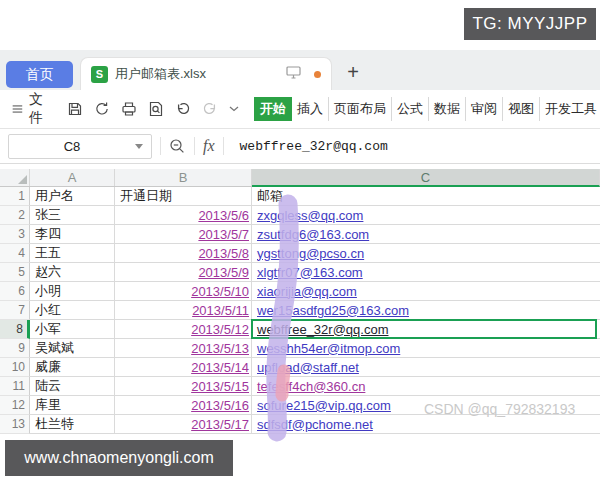 The image size is (600, 480). Describe the element at coordinates (300, 110) in the screenshot. I see `toolbar: 文件 开始 插` at that location.